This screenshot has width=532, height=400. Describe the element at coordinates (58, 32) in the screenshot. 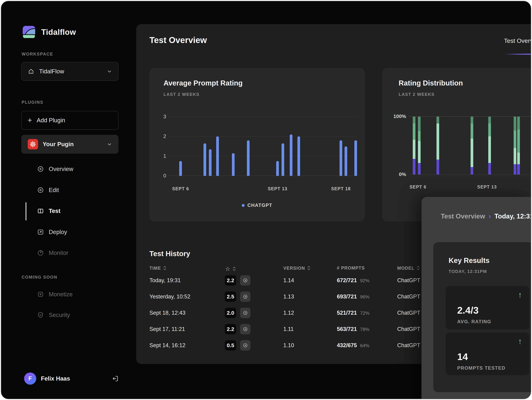

I see `brand-name: Tidalflow` at that location.